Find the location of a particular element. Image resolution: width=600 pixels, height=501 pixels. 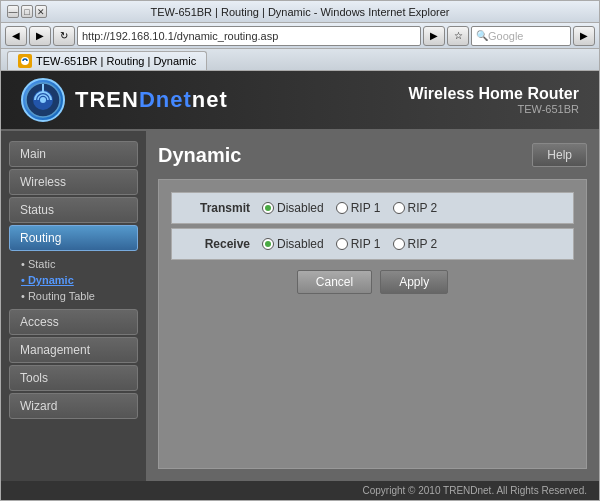

transmit-rip2-radio is located at coordinates (399, 208).